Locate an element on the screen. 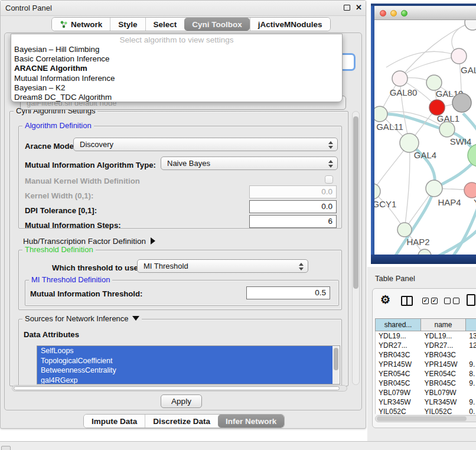 The image size is (476, 450). gear-icon: ⚙ is located at coordinates (385, 300).